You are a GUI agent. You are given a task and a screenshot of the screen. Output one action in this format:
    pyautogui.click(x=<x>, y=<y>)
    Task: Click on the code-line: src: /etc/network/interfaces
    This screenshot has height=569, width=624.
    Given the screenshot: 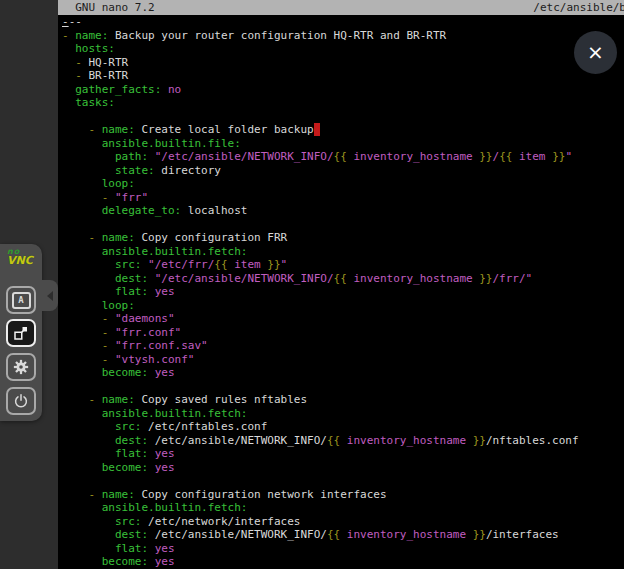 What is the action you would take?
    pyautogui.click(x=343, y=522)
    